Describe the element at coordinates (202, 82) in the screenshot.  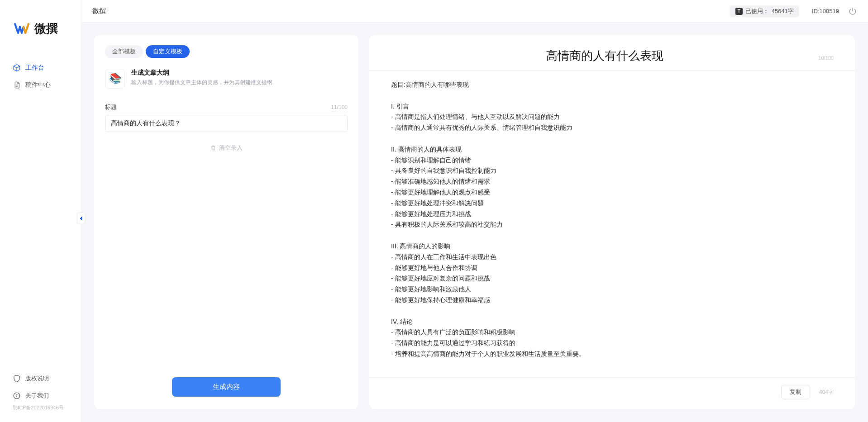
I see `template-description: 输入标题，为你提供文章主体的灵感，并为其创建推文提纲` at that location.